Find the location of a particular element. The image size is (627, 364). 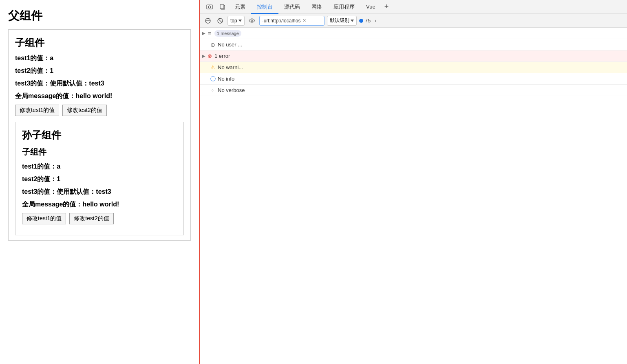

badge-dot is located at coordinates (361, 21).